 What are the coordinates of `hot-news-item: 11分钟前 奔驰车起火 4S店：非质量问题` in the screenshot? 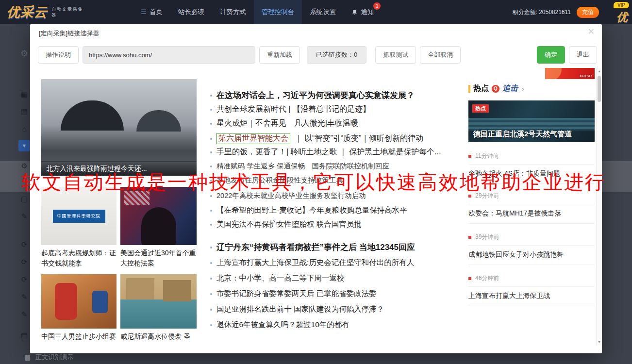 It's located at (532, 168).